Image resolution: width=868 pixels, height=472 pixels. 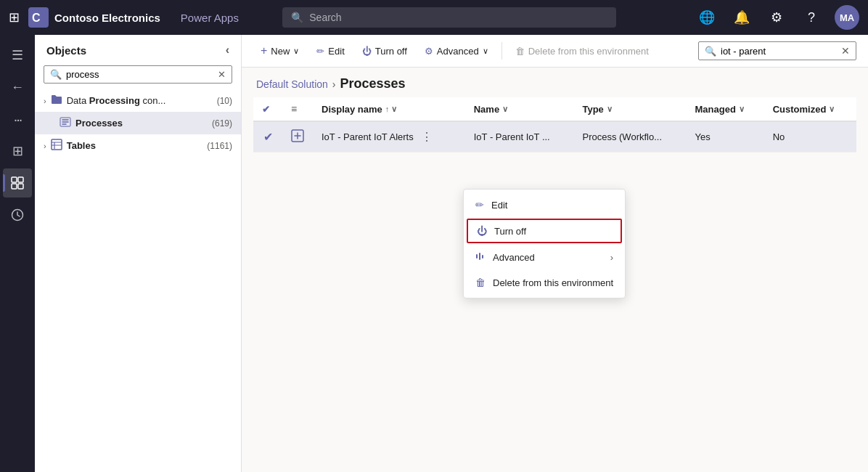 I want to click on ctx-turnoff: ⏻ Turn off, so click(x=544, y=231).